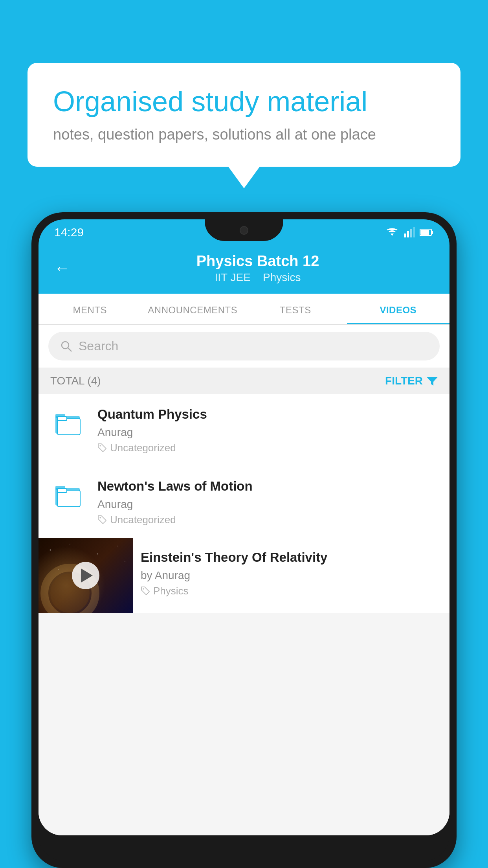  What do you see at coordinates (427, 232) in the screenshot?
I see `battery-icon` at bounding box center [427, 232].